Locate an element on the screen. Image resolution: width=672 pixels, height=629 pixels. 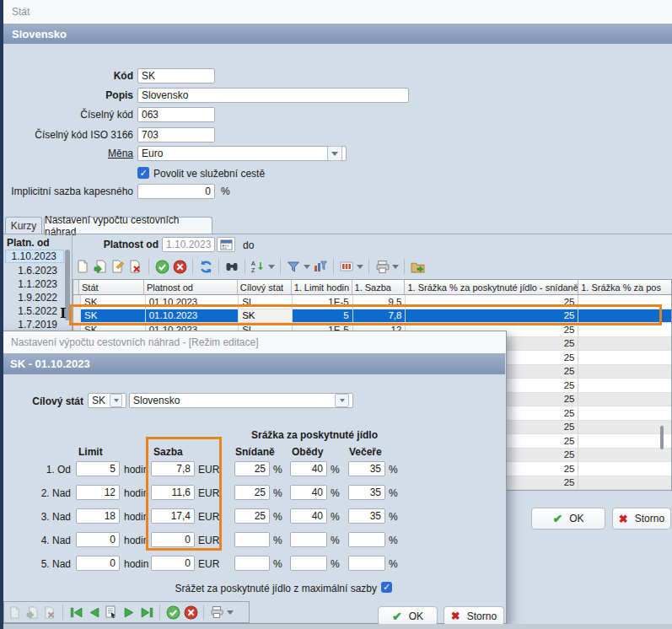
next-record-icon is located at coordinates (129, 612).